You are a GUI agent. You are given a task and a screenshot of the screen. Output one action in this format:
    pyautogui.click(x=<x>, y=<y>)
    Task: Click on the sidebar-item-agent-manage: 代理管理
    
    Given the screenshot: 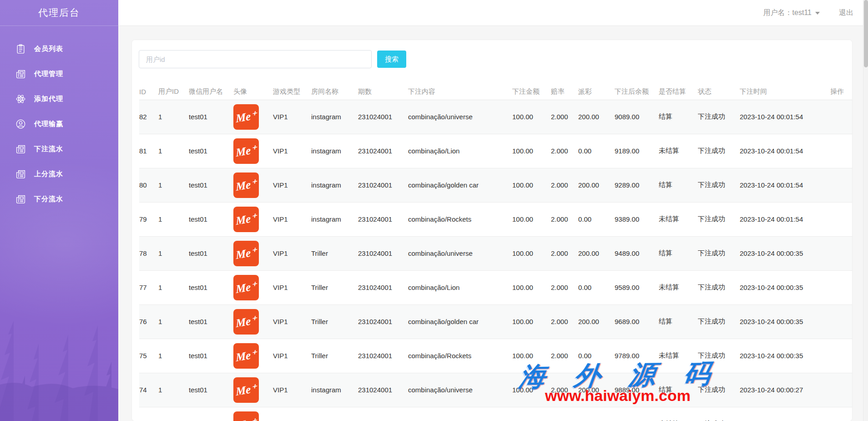 What is the action you would take?
    pyautogui.click(x=59, y=74)
    